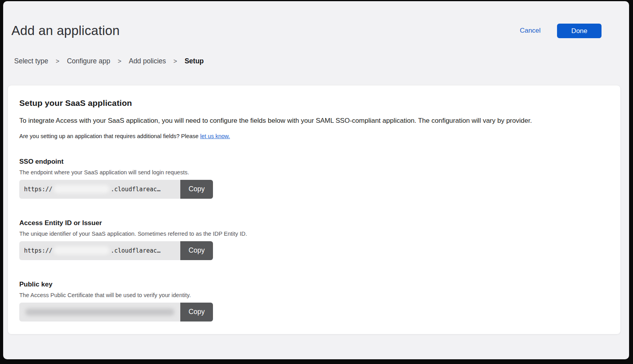 This screenshot has width=633, height=364. What do you see at coordinates (316, 52) in the screenshot?
I see `wizard-steps: Select type > Configure app > Add polici…` at bounding box center [316, 52].